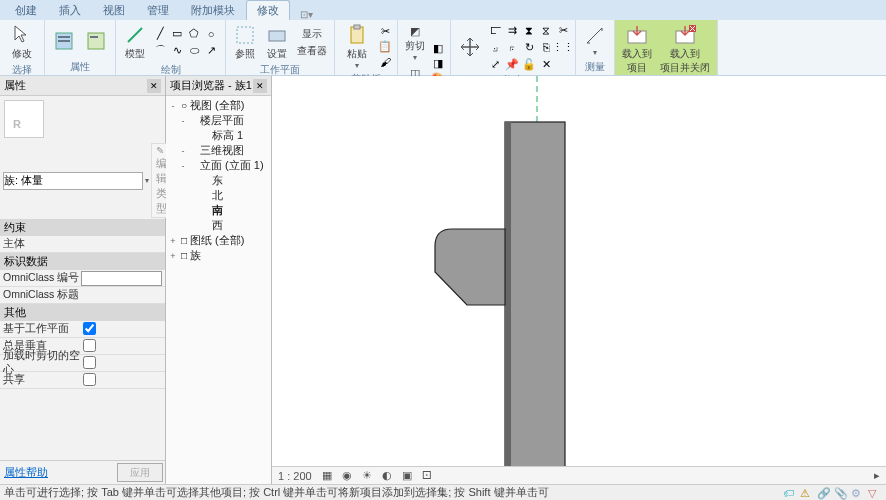 This screenshot has width=886, height=500. I want to click on omni-title-label: OmniClass 标题, so click(42, 295).